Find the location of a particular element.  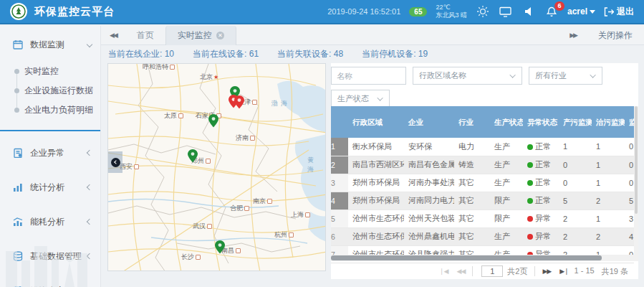

sidebar-item-label: 数据监测 is located at coordinates (47, 44).